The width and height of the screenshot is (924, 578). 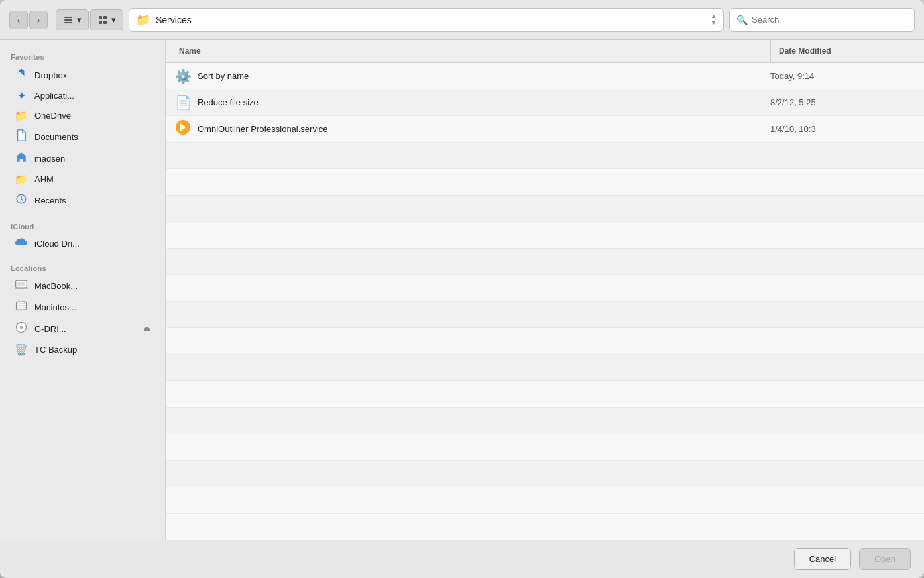 I want to click on sidebar-item-onedrive: 📁 OneDrive, so click(x=82, y=115).